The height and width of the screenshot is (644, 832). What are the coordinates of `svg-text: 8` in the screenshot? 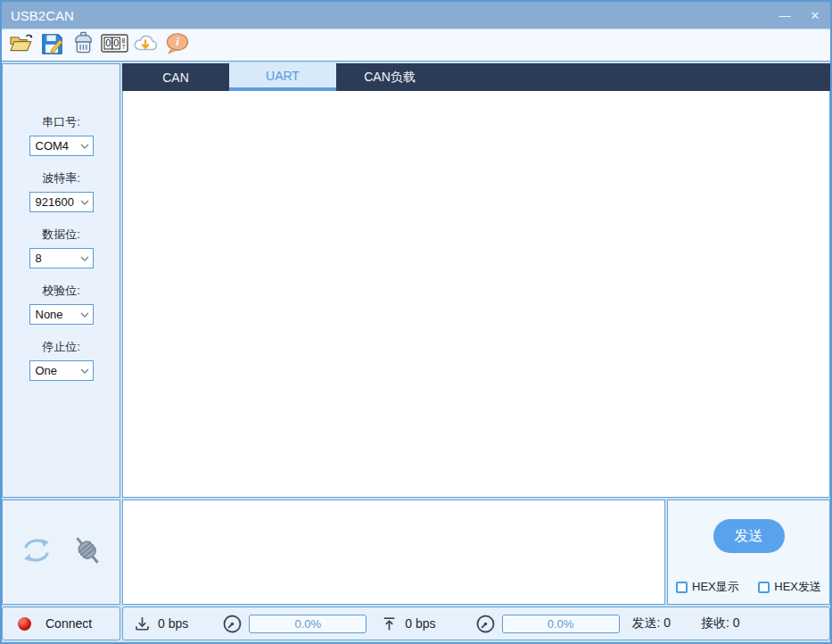 It's located at (123, 41).